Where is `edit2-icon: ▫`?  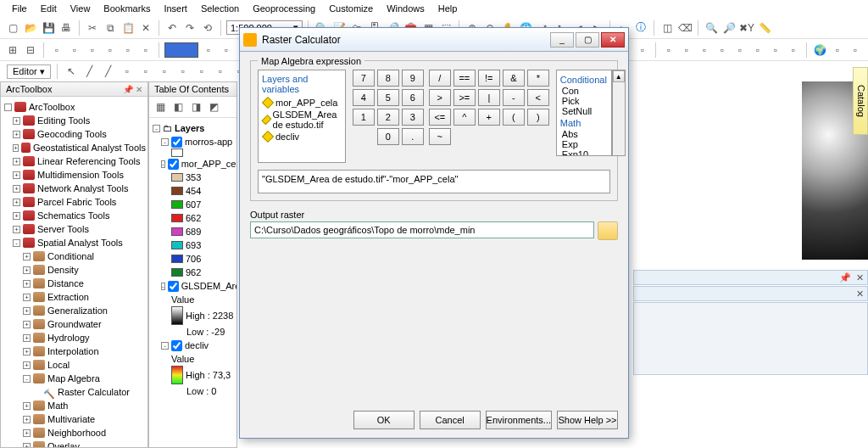 edit2-icon: ▫ is located at coordinates (75, 50).